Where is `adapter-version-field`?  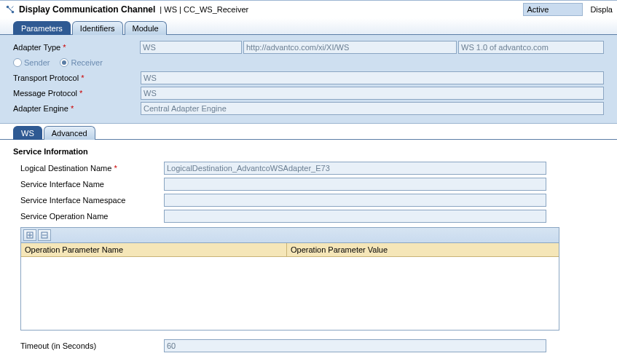
adapter-version-field is located at coordinates (531, 47).